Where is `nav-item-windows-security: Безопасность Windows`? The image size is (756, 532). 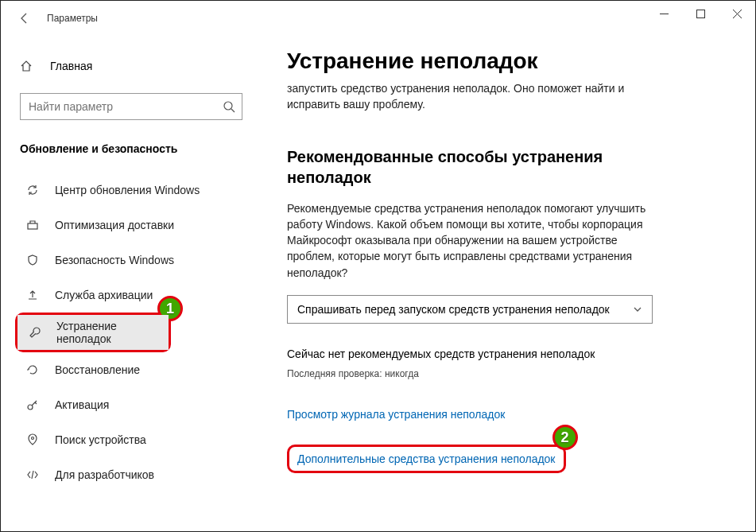 nav-item-windows-security: Безопасность Windows is located at coordinates (135, 260).